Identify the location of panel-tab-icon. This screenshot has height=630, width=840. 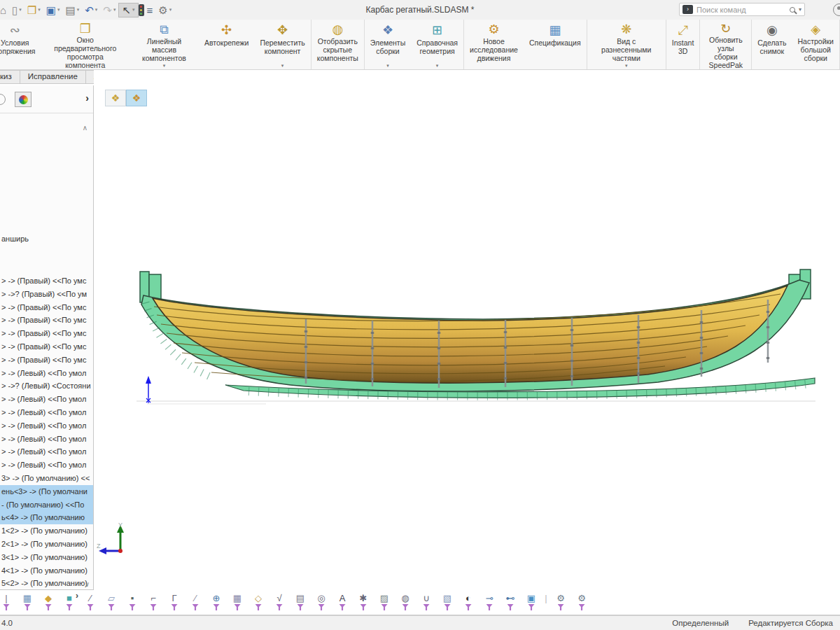
(3, 99).